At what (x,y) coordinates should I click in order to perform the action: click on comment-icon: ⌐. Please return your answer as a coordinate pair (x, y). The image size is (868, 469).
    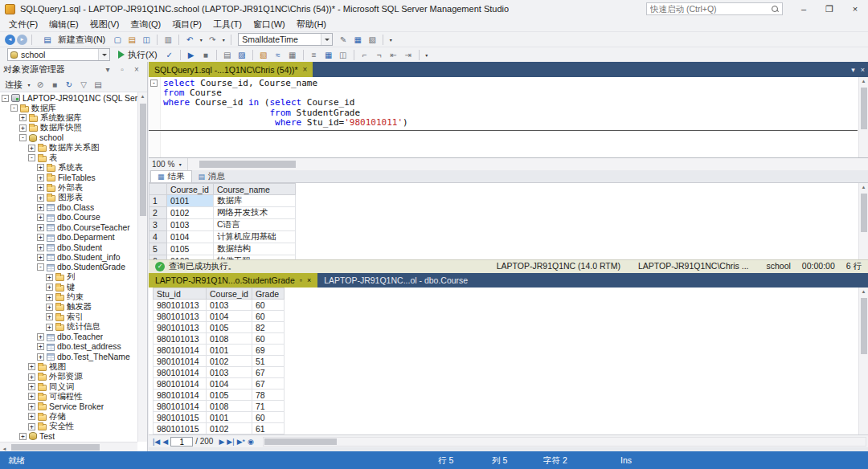
    Looking at the image, I should click on (365, 55).